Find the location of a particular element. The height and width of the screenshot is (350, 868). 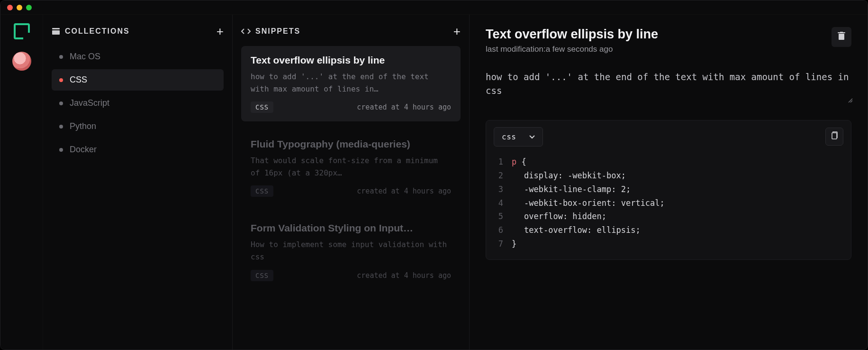

snippet-card: Fluid Typography (media-queries)That wou… is located at coordinates (351, 168).